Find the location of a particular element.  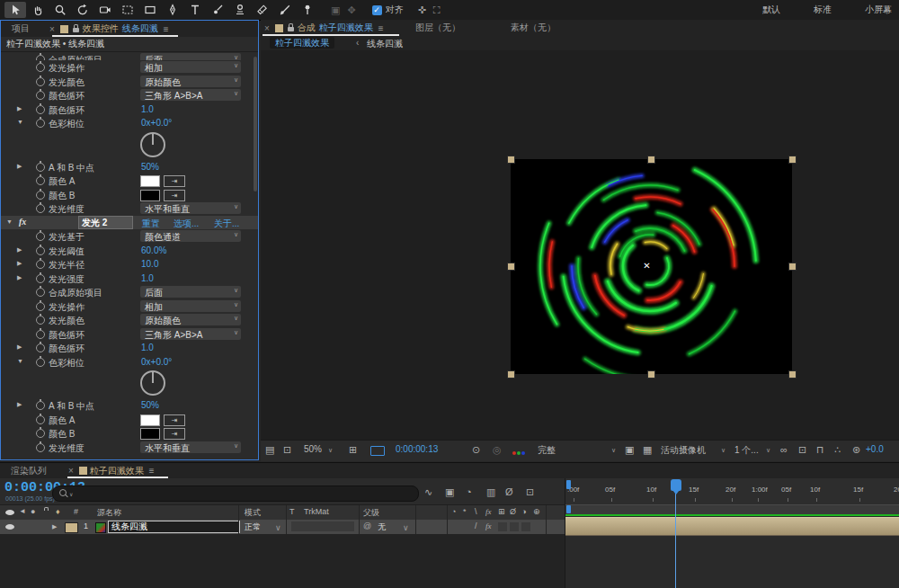

layer-anchor-point: ✕ is located at coordinates (647, 266).